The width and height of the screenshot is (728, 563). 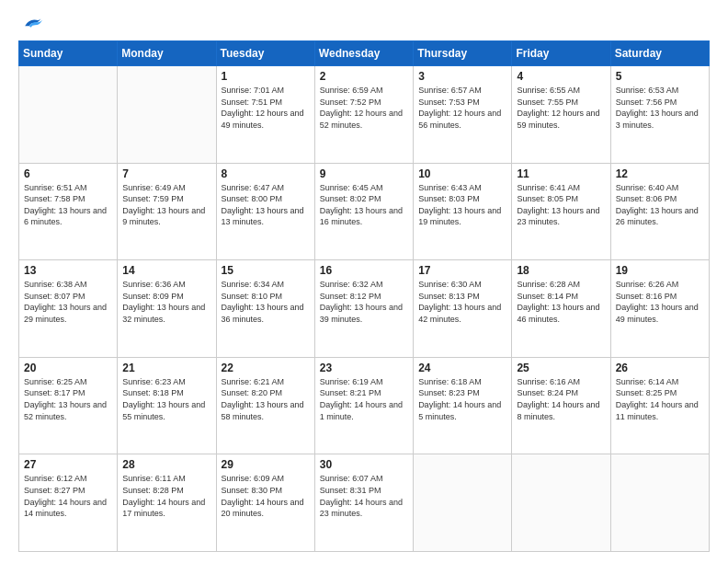 I want to click on day-number: 8, so click(x=266, y=174).